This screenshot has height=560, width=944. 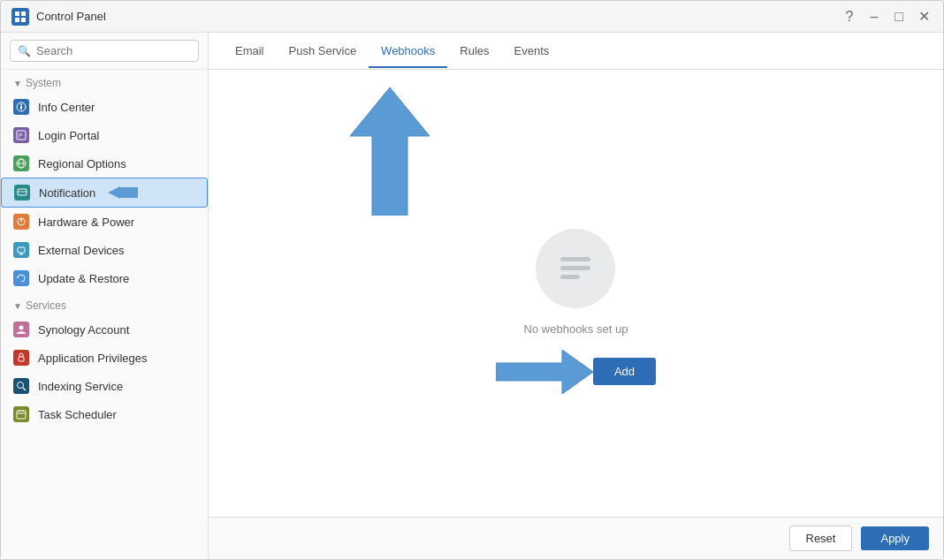 What do you see at coordinates (113, 51) in the screenshot?
I see `search-input` at bounding box center [113, 51].